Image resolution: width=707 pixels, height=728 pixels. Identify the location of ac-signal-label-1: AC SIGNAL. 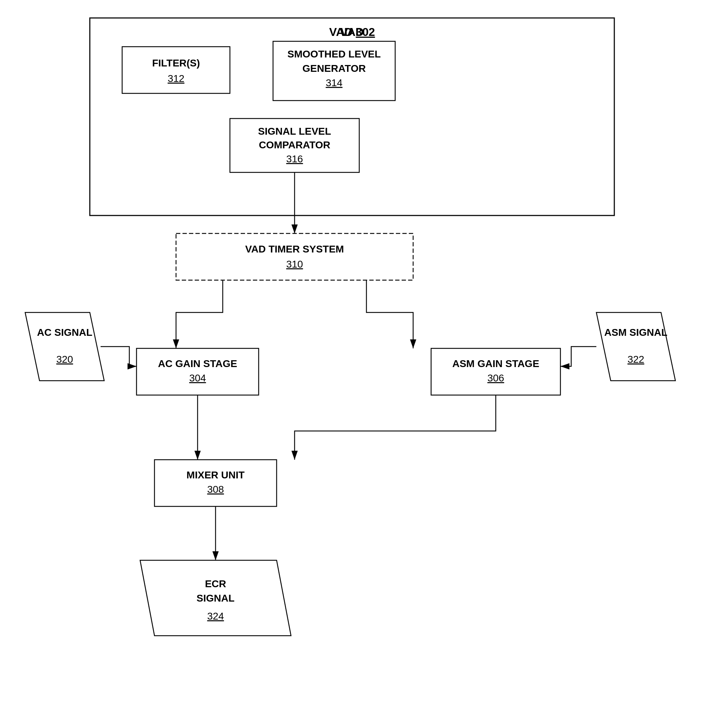
(65, 332).